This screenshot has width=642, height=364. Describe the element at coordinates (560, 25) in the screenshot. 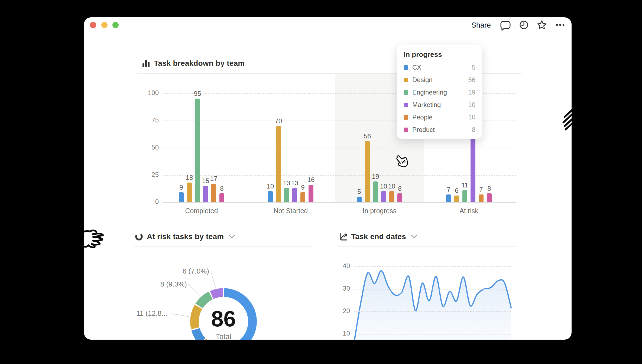

I see `more-options-button` at that location.